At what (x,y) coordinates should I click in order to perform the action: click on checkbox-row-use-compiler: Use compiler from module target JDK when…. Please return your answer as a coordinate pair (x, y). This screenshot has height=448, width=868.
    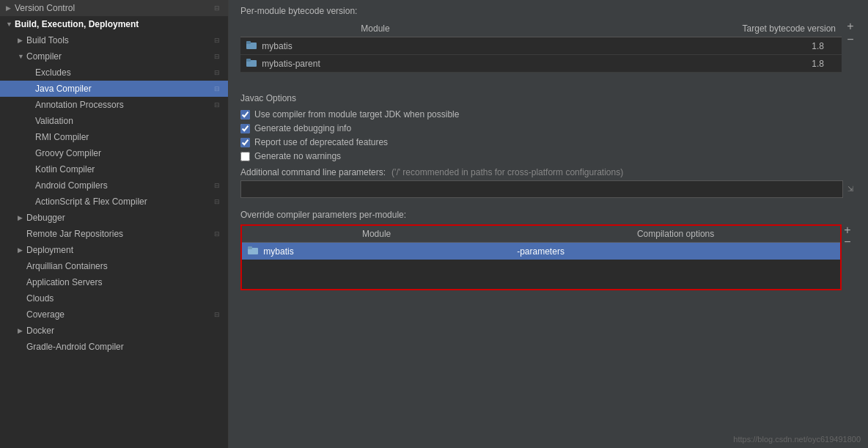
    Looking at the image, I should click on (548, 114).